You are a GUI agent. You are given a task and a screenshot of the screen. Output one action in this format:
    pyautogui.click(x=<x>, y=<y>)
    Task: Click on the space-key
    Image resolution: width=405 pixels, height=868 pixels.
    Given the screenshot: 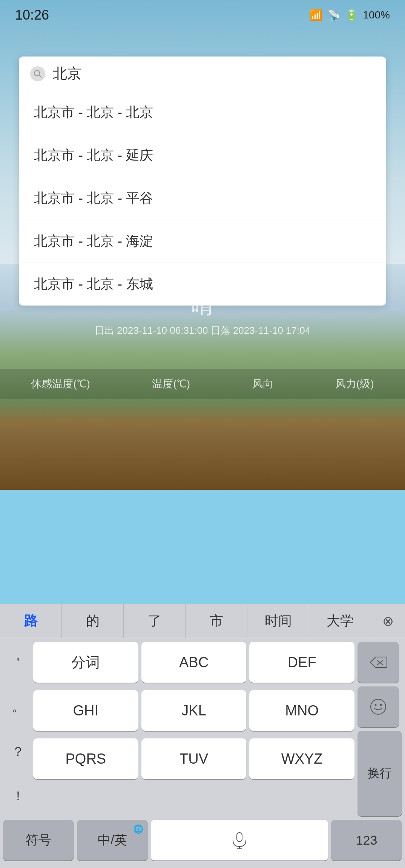 What is the action you would take?
    pyautogui.click(x=239, y=840)
    